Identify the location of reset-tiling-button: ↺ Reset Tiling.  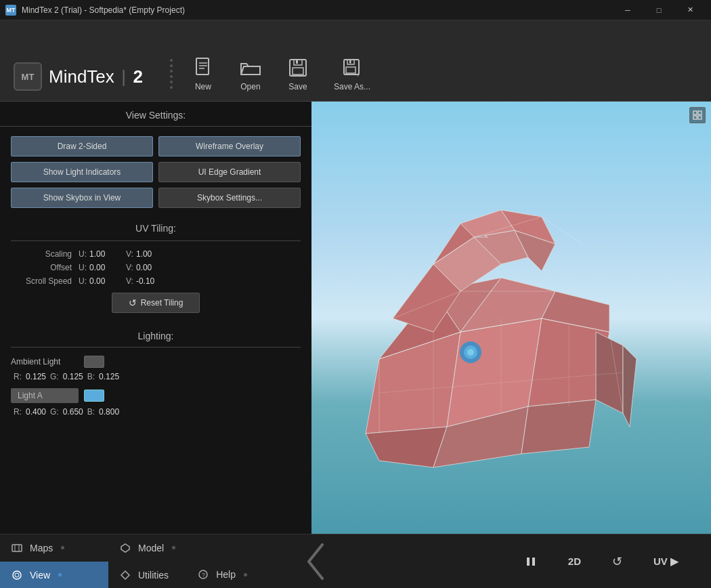
(156, 303).